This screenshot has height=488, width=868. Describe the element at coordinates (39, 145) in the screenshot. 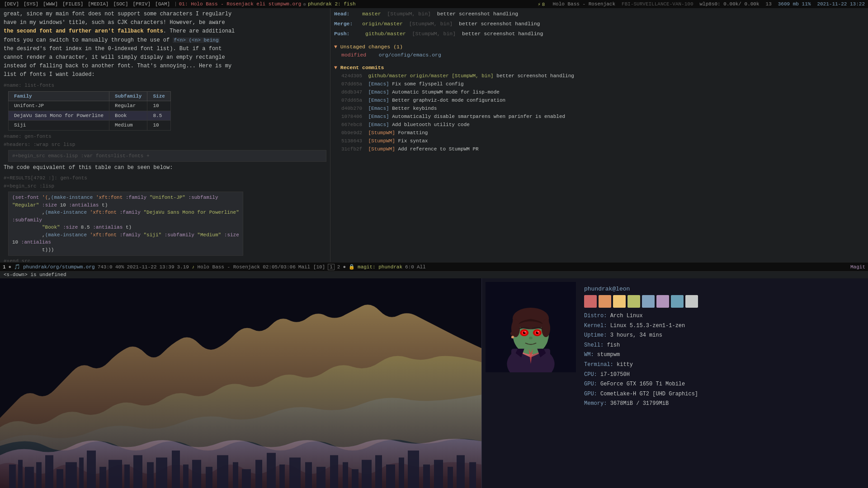

I see `headers-line: #headers: :wrap src lisp` at that location.